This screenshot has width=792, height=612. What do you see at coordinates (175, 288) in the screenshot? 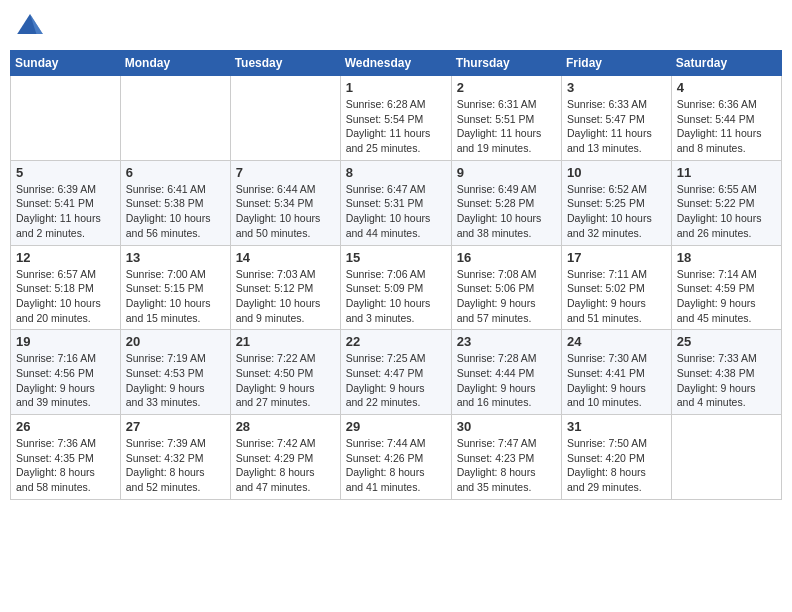
I see `calendar-cell: 13Sunrise: 7:00 AMSunset: 5:15 PMDayligh…` at bounding box center [175, 288].